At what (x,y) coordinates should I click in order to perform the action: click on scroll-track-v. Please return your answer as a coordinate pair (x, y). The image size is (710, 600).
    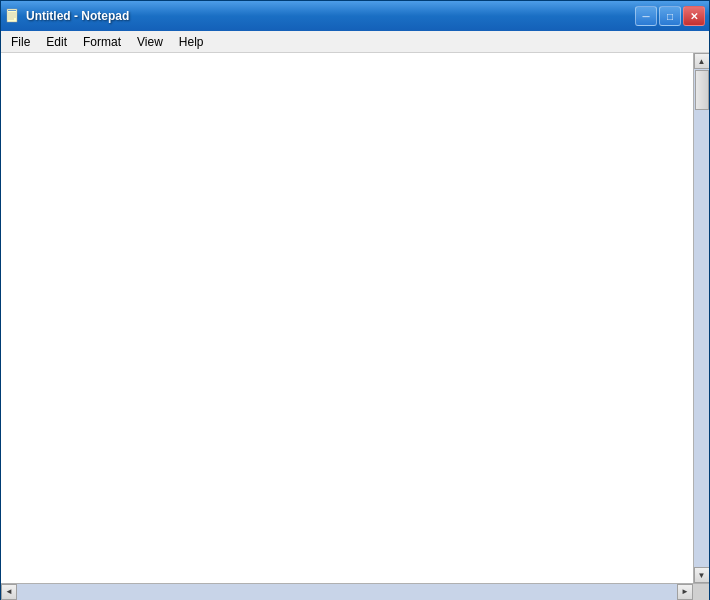
    Looking at the image, I should click on (702, 318).